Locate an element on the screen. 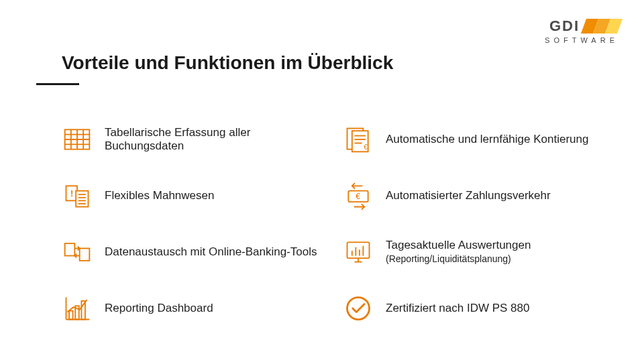 The height and width of the screenshot is (362, 644). feature-label: Zertifiziert nach IDW PS 880 is located at coordinates (458, 308).